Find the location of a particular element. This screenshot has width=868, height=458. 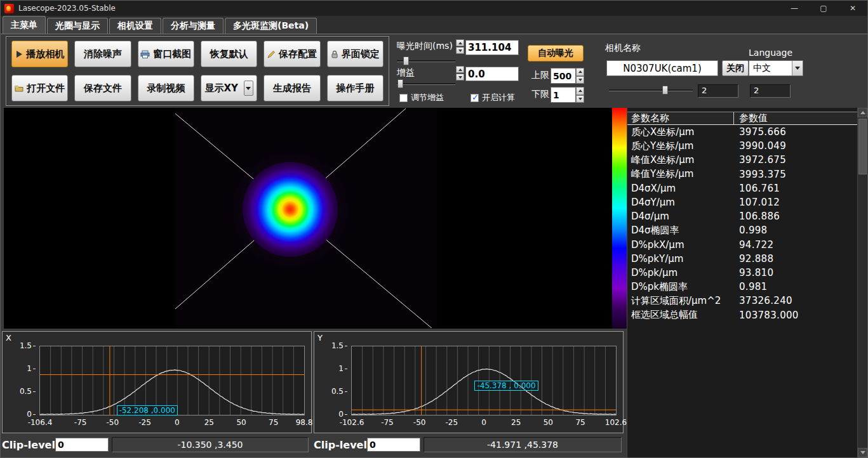

toolbar-button-label: 打开文件 is located at coordinates (46, 89).